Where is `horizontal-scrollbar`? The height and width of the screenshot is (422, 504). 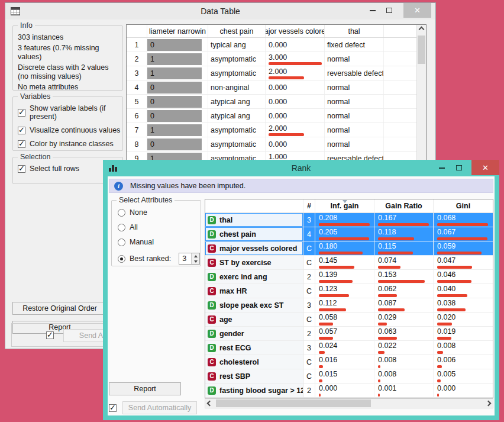
horizontal-scrollbar is located at coordinates (349, 404).